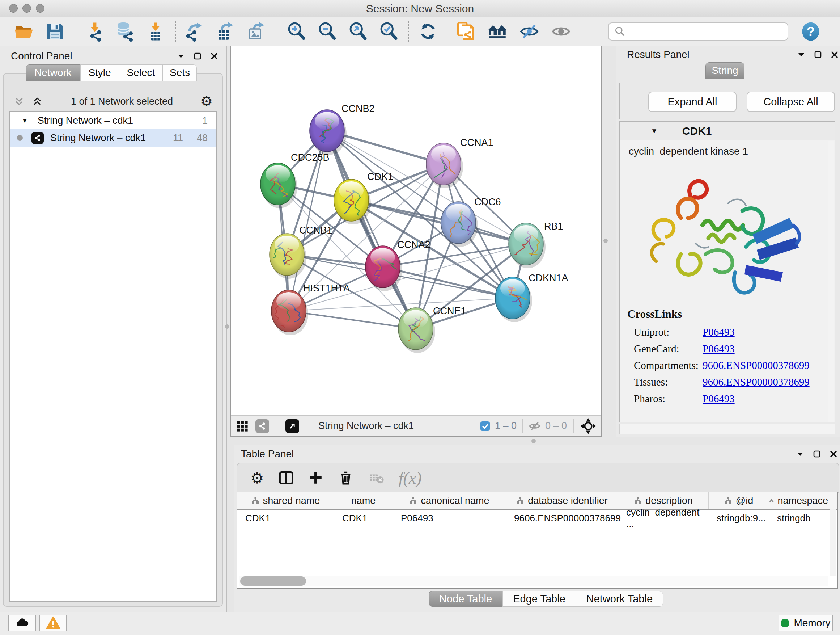 Image resolution: width=840 pixels, height=635 pixels. Describe the element at coordinates (25, 121) in the screenshot. I see `collection-disclosure-icon: ▼` at that location.